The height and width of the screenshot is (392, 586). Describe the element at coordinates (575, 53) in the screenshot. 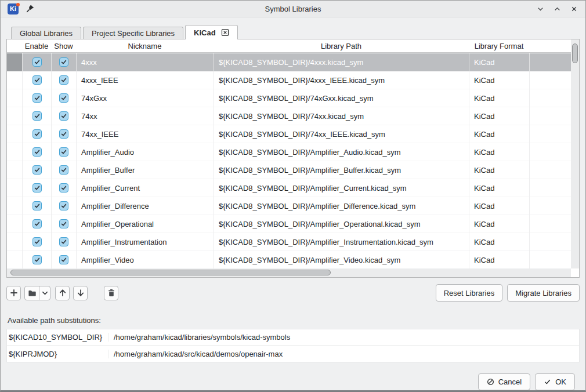

I see `vertical-scrollbar-thumb` at that location.